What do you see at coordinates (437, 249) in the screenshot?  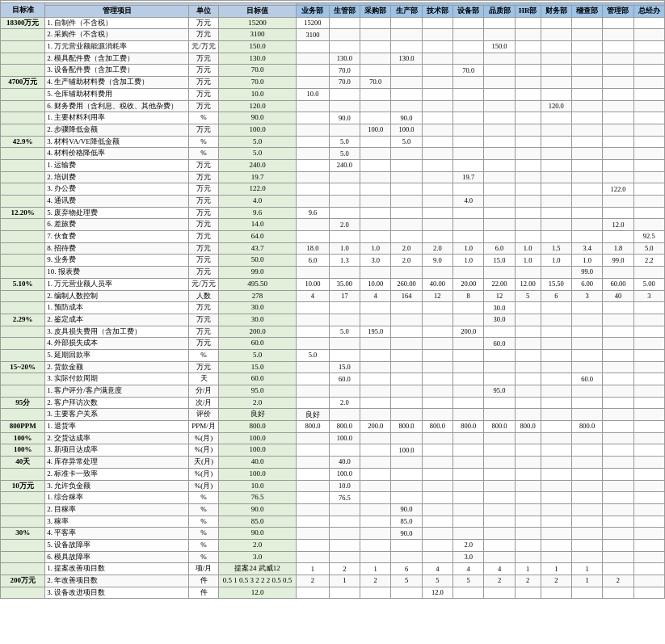 I see `dept-cell: 2.0` at bounding box center [437, 249].